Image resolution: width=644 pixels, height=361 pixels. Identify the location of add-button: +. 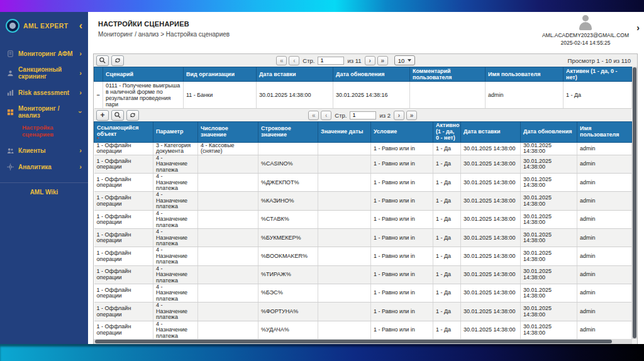
(103, 116).